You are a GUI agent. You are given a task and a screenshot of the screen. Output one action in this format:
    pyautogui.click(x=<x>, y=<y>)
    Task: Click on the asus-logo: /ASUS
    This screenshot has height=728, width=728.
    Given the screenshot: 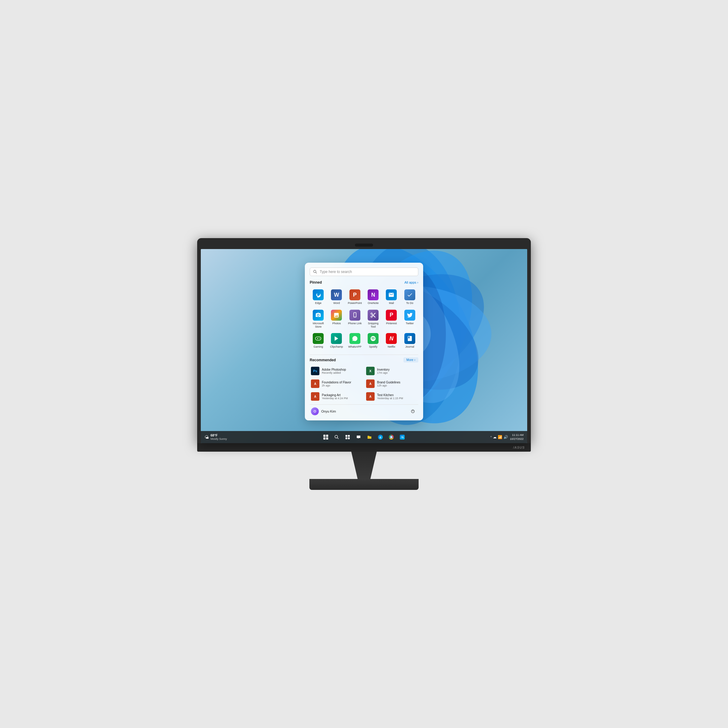 What is the action you would take?
    pyautogui.click(x=519, y=448)
    